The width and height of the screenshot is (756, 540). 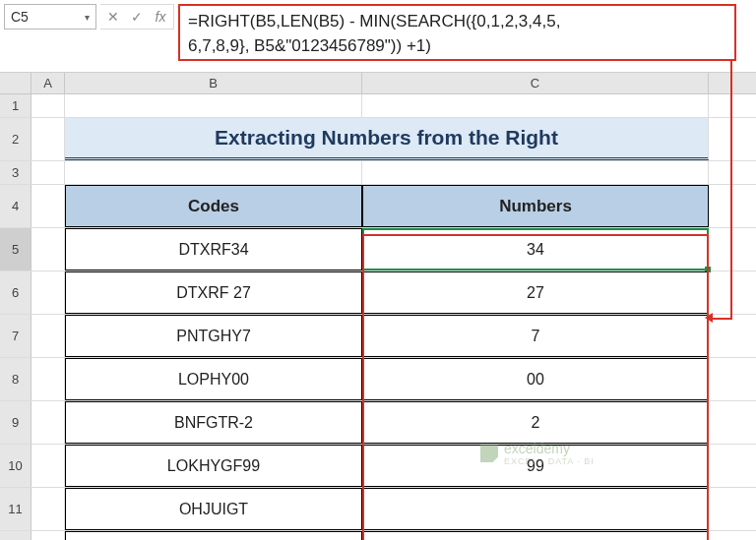 I want to click on column-headers: A B C, so click(x=378, y=84).